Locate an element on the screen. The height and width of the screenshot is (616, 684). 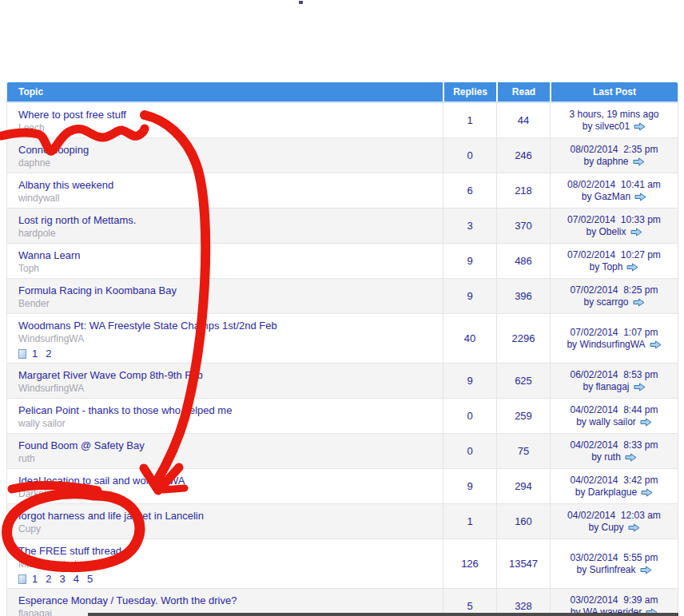
lastpost-cell: 07/02/2014 10:33 pmby Obelix is located at coordinates (614, 225).